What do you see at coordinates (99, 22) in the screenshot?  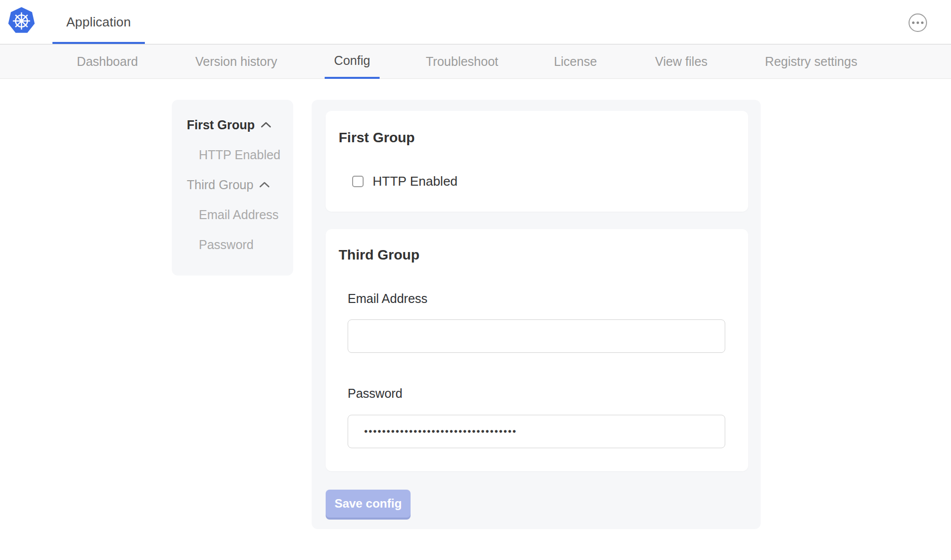 I see `application-tab-label: Application` at bounding box center [99, 22].